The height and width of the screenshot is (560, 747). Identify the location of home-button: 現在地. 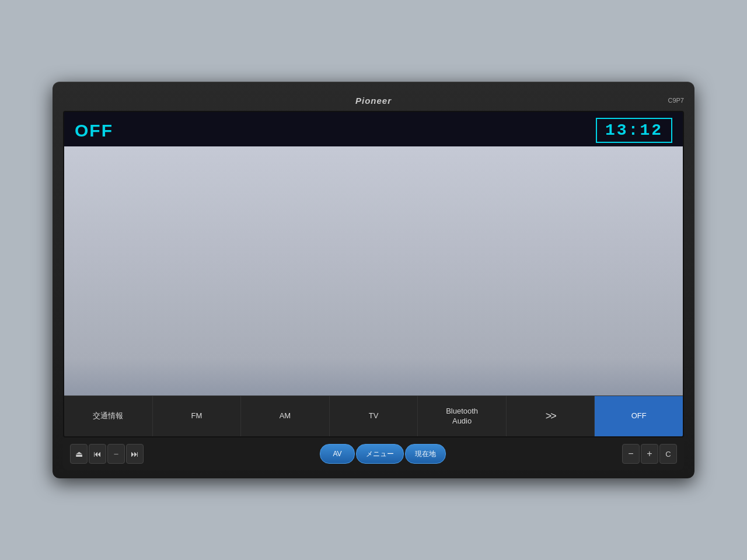
(425, 454).